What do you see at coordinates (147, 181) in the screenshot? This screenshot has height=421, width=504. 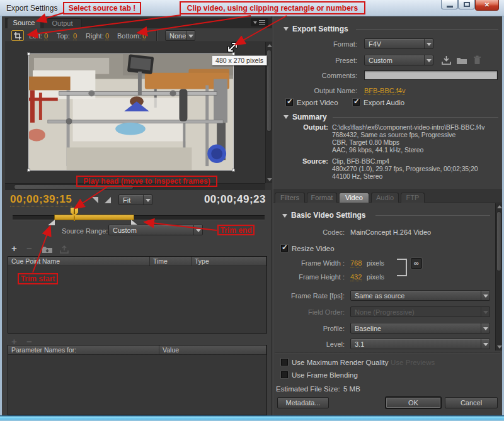 I see `annotation-play-head: Play head (move to inspect frames)` at bounding box center [147, 181].